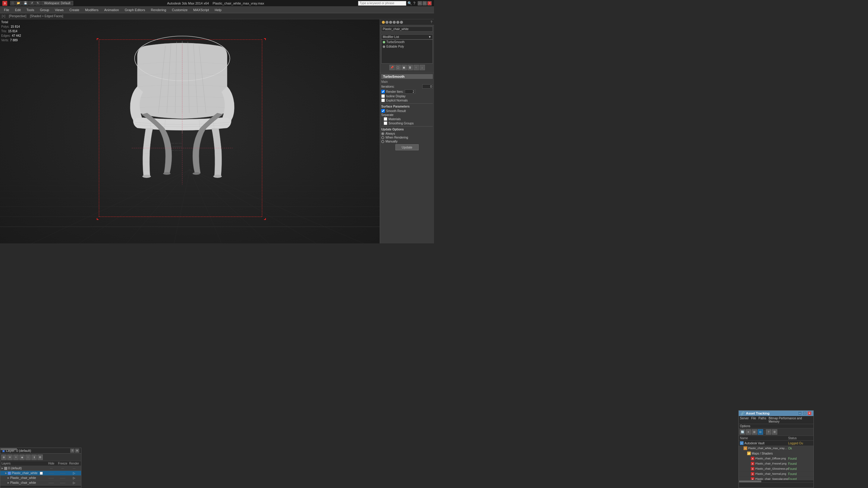 This screenshot has height=488, width=868. What do you see at coordinates (12, 3) in the screenshot?
I see `new-btn: □` at bounding box center [12, 3].